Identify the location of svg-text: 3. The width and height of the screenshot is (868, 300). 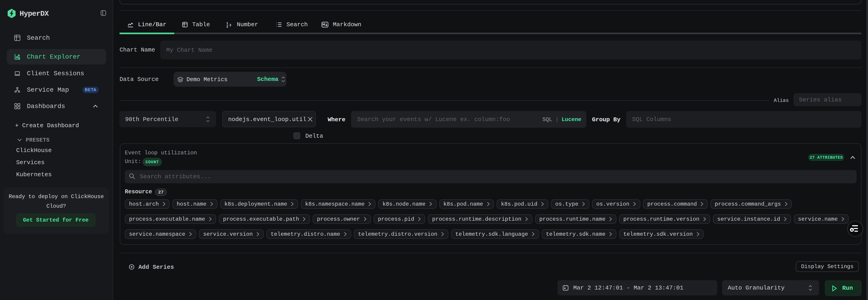
(230, 25).